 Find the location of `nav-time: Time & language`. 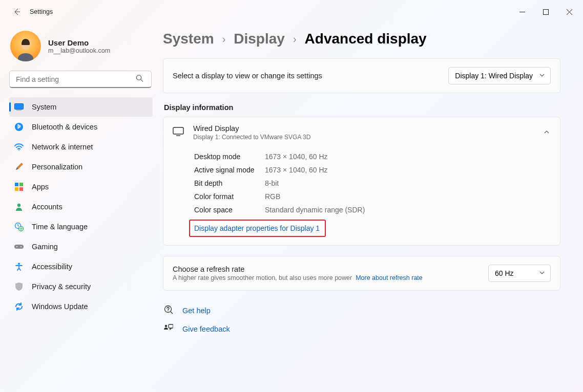

nav-time: Time & language is located at coordinates (81, 227).